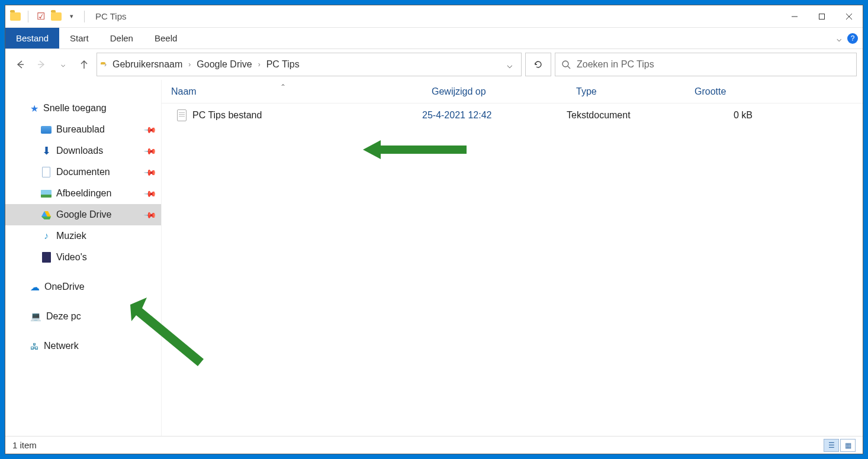 This screenshot has height=459, width=868. I want to click on sidebar-item-label: Video's, so click(72, 257).